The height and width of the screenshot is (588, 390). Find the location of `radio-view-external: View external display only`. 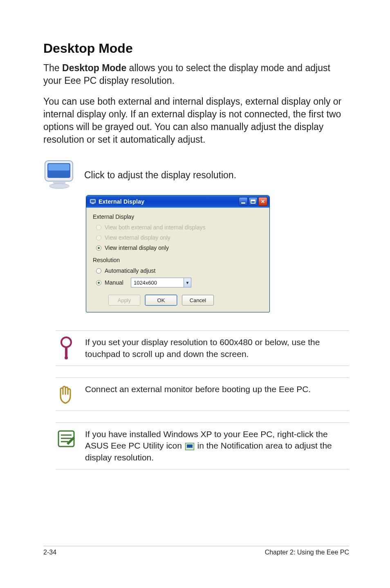

radio-view-external: View external display only is located at coordinates (179, 238).